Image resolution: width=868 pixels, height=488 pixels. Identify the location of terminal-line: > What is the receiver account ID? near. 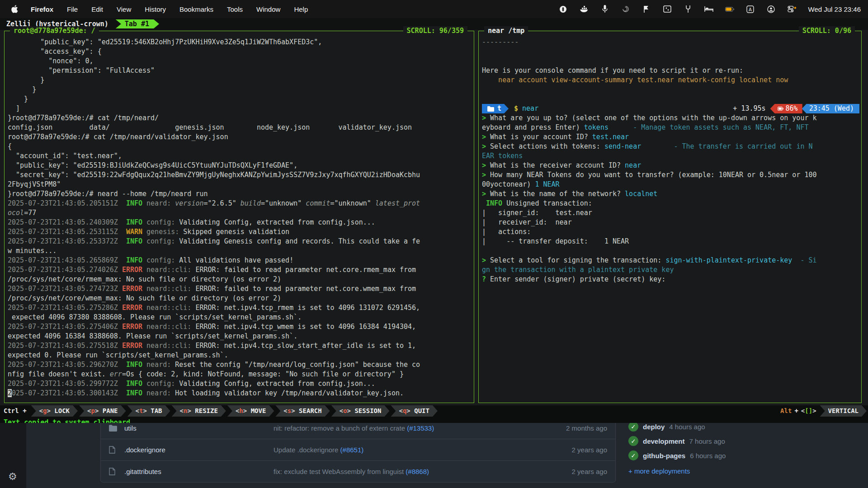
(671, 165).